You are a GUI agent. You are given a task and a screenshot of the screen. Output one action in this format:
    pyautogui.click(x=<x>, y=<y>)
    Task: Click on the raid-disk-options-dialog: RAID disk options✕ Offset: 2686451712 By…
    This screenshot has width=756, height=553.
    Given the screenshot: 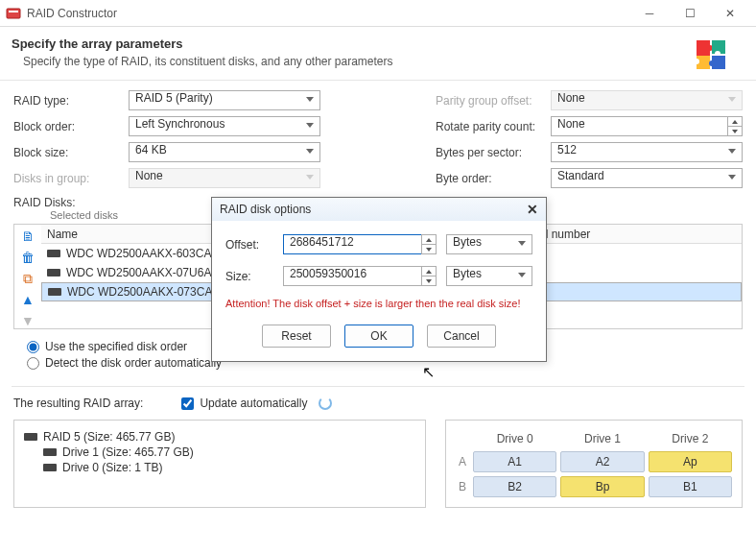 What is the action you would take?
    pyautogui.click(x=379, y=279)
    